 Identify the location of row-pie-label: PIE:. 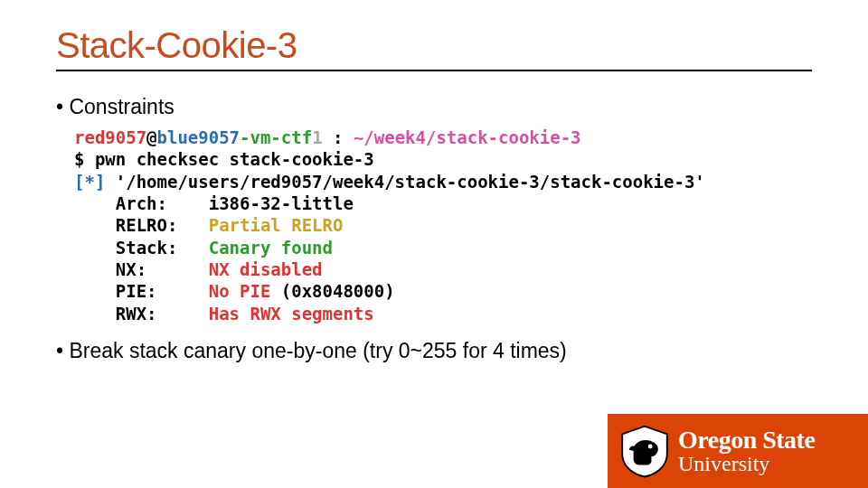
(163, 291).